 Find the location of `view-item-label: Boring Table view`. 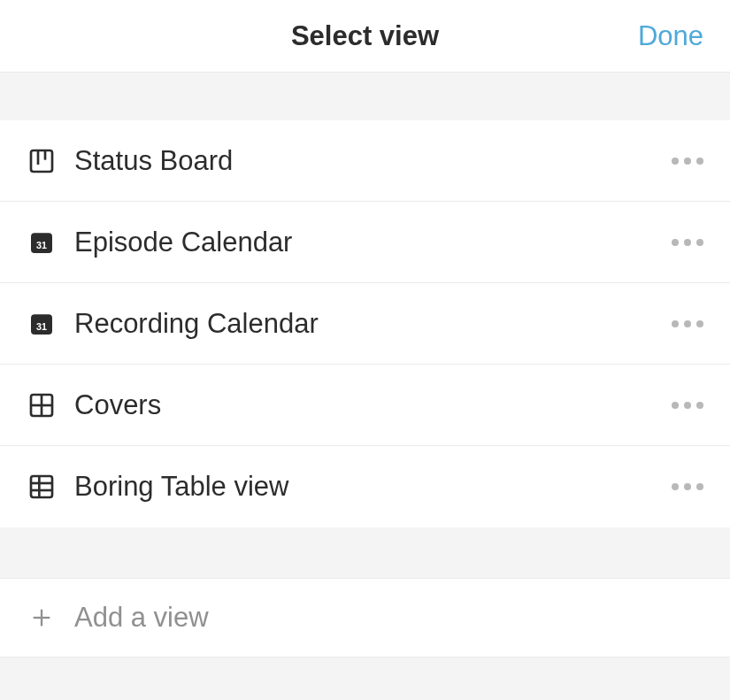

view-item-label: Boring Table view is located at coordinates (373, 487).